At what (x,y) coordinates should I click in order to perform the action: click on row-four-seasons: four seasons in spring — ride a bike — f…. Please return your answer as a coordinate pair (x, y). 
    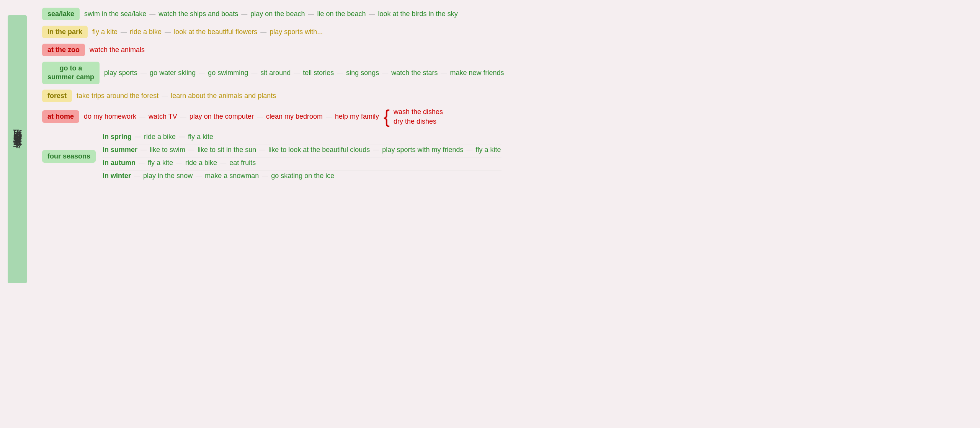
    Looking at the image, I should click on (503, 156).